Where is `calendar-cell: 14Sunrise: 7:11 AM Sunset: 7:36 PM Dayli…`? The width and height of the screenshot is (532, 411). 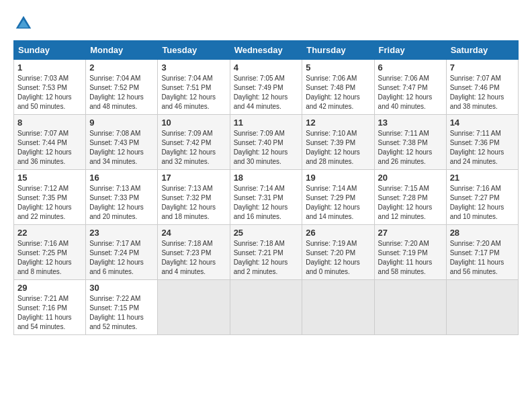 calendar-cell: 14Sunrise: 7:11 AM Sunset: 7:36 PM Dayli… is located at coordinates (482, 142).